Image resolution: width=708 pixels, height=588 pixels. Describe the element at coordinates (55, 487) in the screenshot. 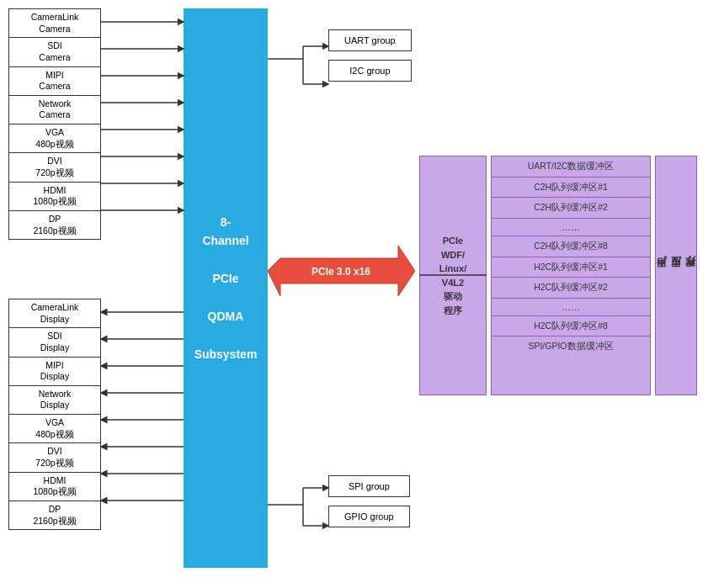

I see `display-hdmi-1080p: HDMI1080p视频` at that location.